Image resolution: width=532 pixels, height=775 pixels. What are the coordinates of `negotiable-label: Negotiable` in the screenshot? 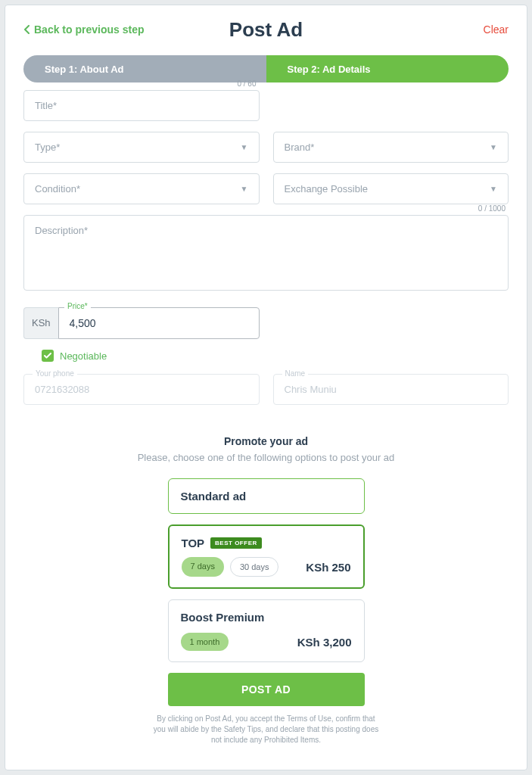 It's located at (83, 356).